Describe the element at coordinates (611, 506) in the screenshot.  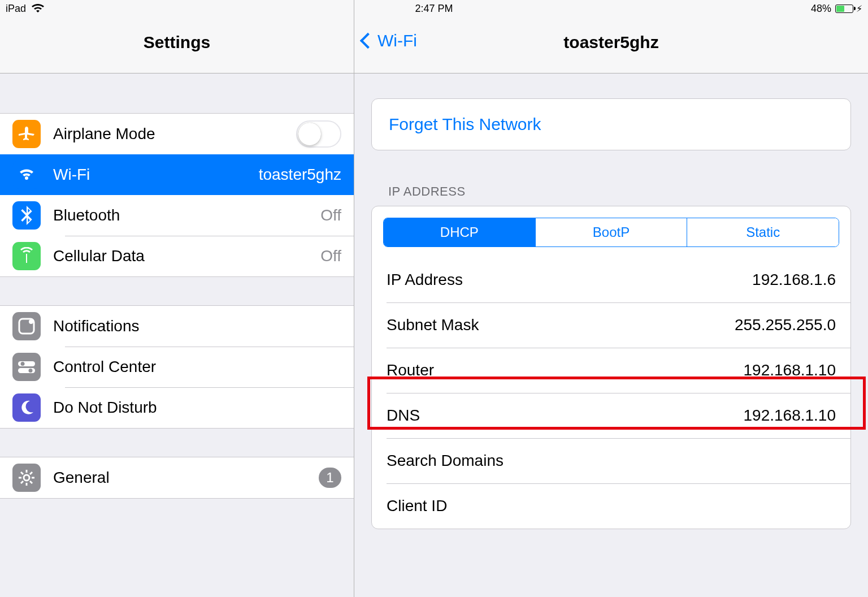
I see `kv-label: Client ID` at that location.